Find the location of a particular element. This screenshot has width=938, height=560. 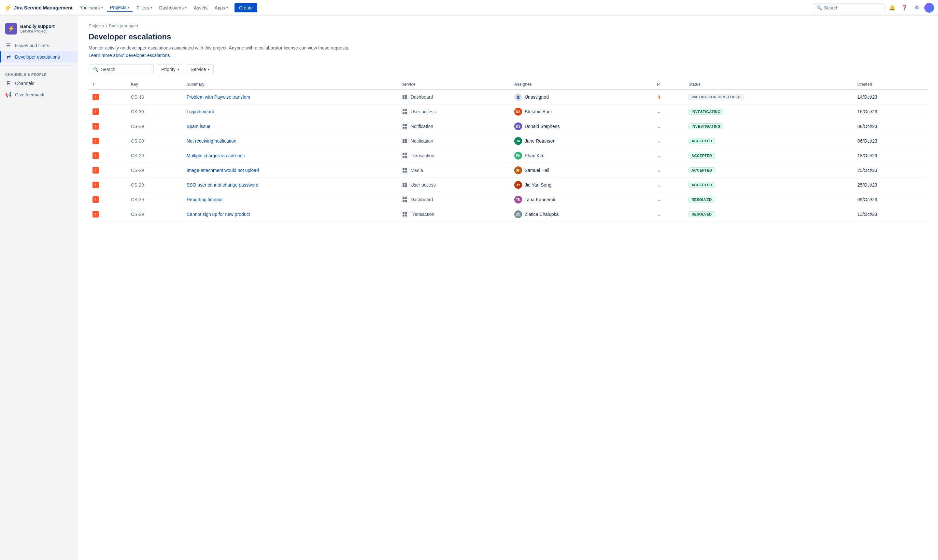

nav-projects: Projects ▾ is located at coordinates (120, 8).